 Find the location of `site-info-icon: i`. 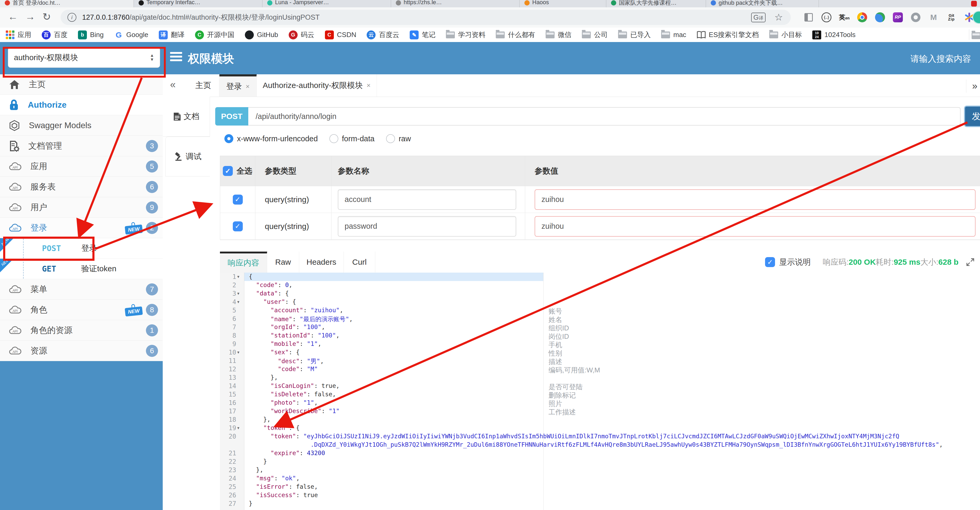

site-info-icon: i is located at coordinates (72, 18).